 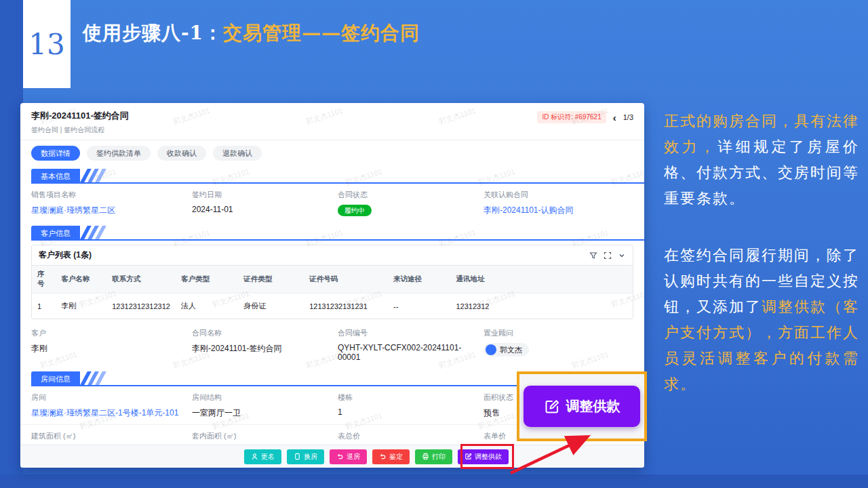 What do you see at coordinates (182, 153) in the screenshot?
I see `tab-receipt-confirm: 收款确认` at bounding box center [182, 153].